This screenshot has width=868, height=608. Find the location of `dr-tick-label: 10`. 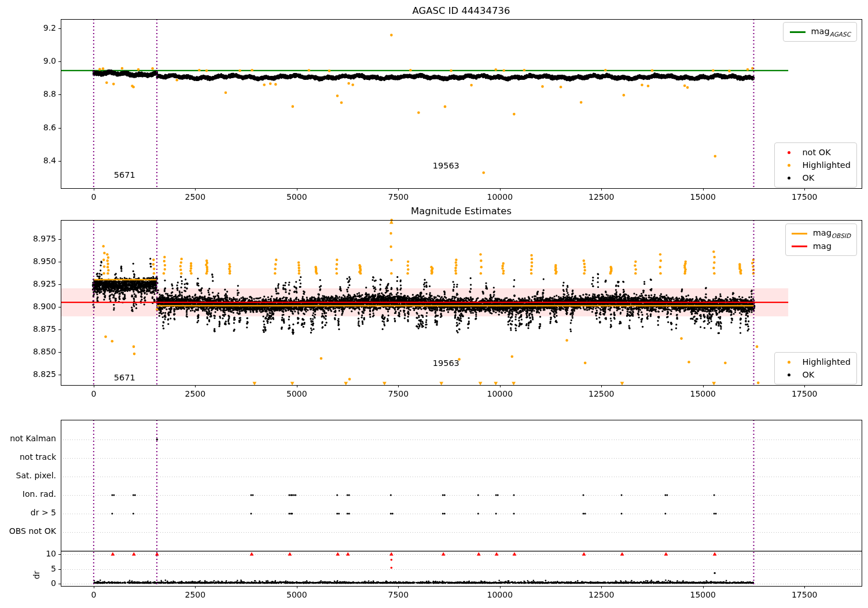

dr-tick-label: 10 is located at coordinates (36, 554).